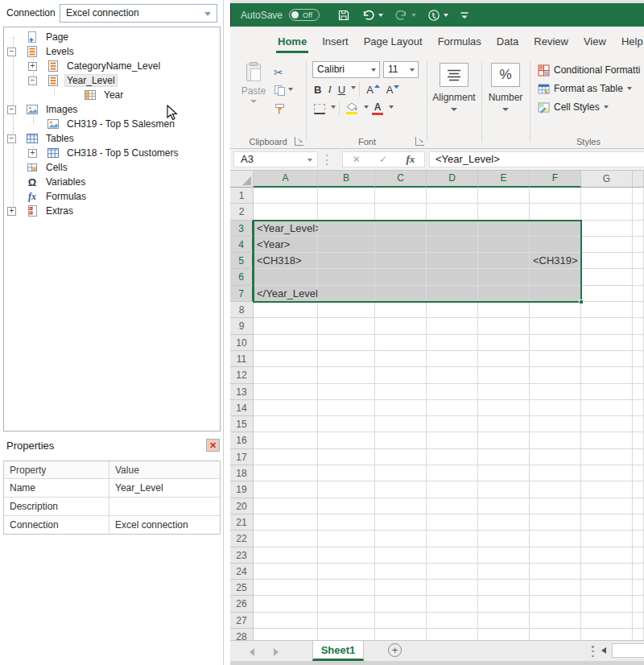  I want to click on tab-review: Review, so click(551, 42).